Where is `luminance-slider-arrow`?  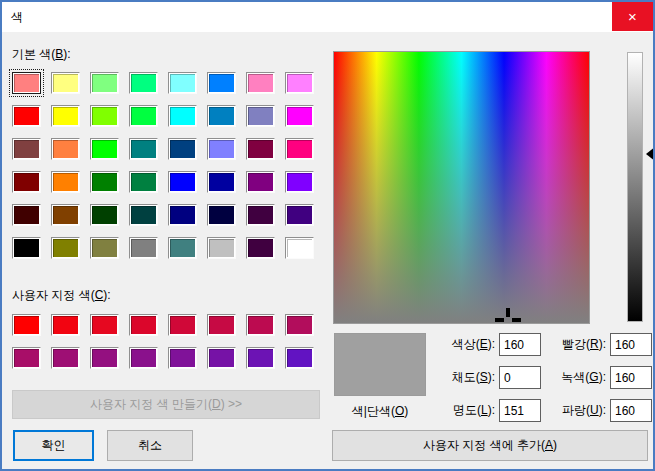
luminance-slider-arrow is located at coordinates (650, 154).